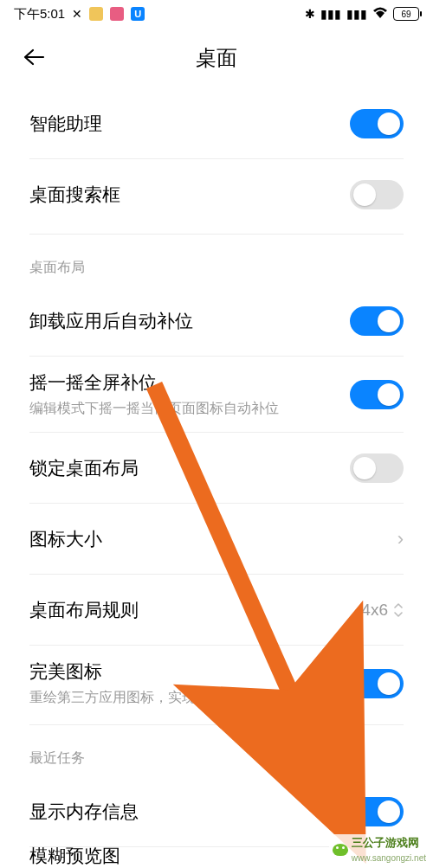  What do you see at coordinates (377, 395) in the screenshot?
I see `toggle-shake-fill` at bounding box center [377, 395].